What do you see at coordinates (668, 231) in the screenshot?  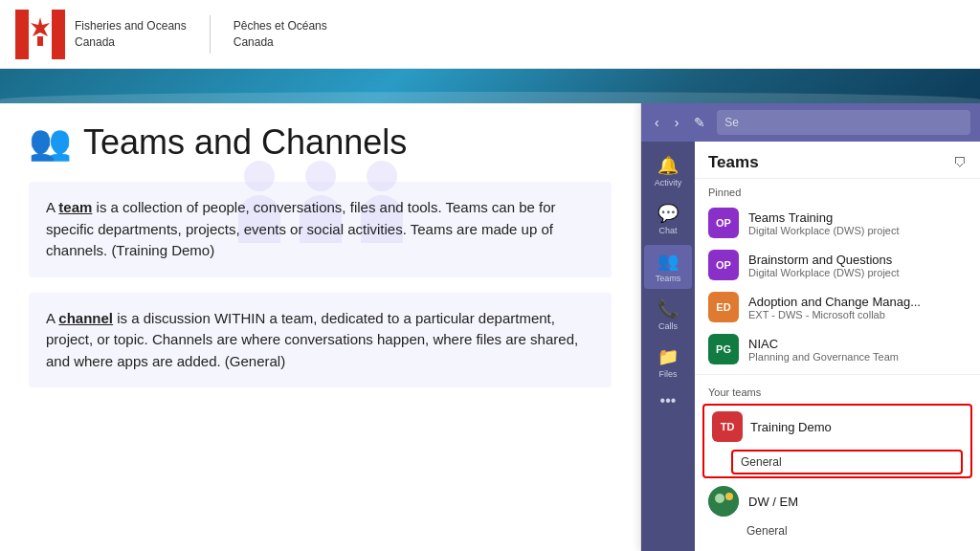 I see `sidebar-label-chat: Chat` at bounding box center [668, 231].